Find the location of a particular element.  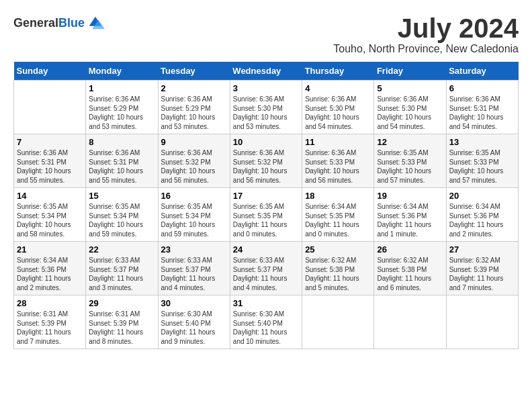

day-number: 17 is located at coordinates (266, 196).